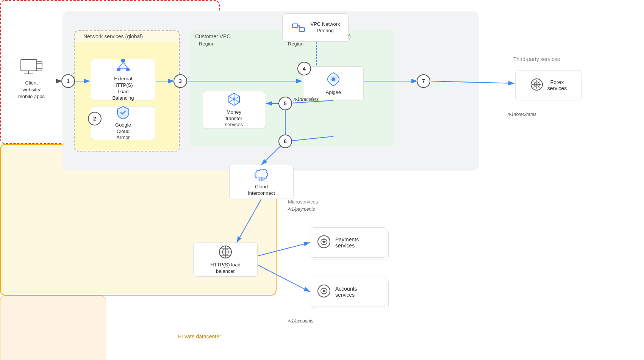  Describe the element at coordinates (123, 89) in the screenshot. I see `load-balancing-label: External HTTP(S) Load Balancing` at that location.